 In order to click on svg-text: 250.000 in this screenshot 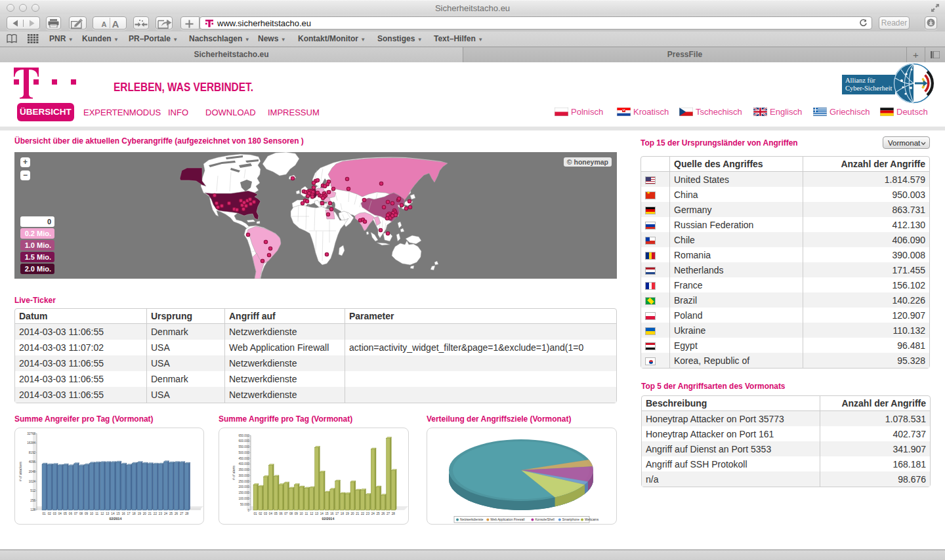, I will do `click(244, 481)`.